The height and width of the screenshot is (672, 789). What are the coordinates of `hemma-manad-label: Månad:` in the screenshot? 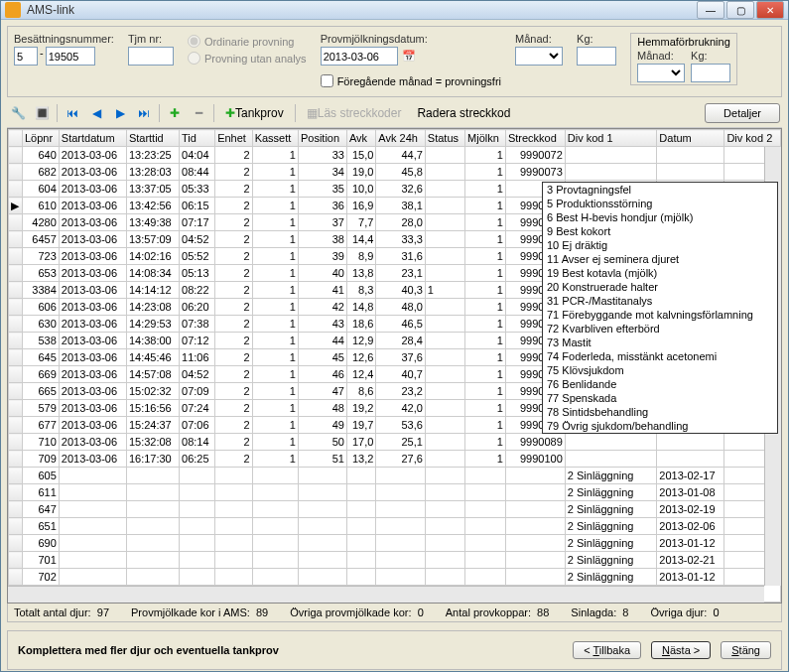 It's located at (661, 56).